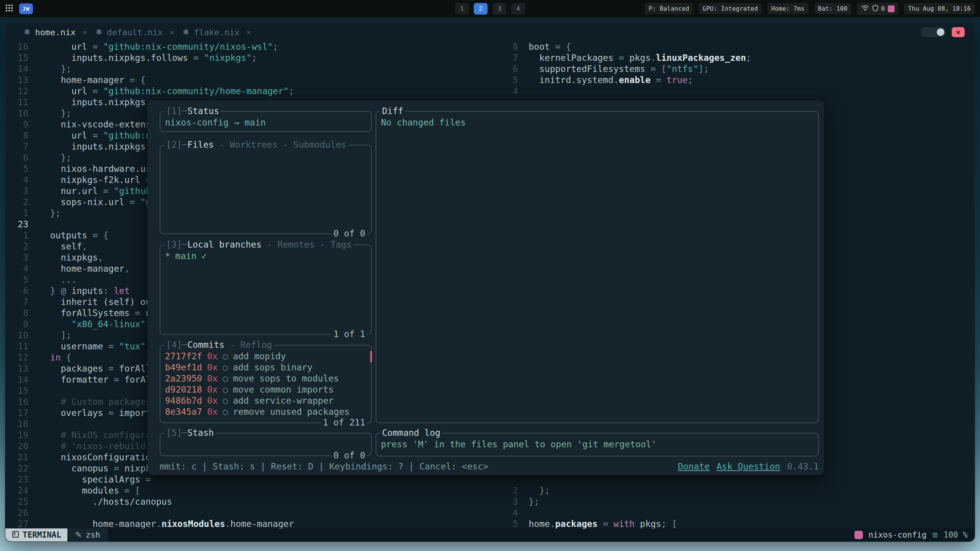 The height and width of the screenshot is (551, 980). Describe the element at coordinates (490, 8) in the screenshot. I see `top-bar: JW 1 2 3 4 P: Balanced GPU: Integrated H…` at that location.